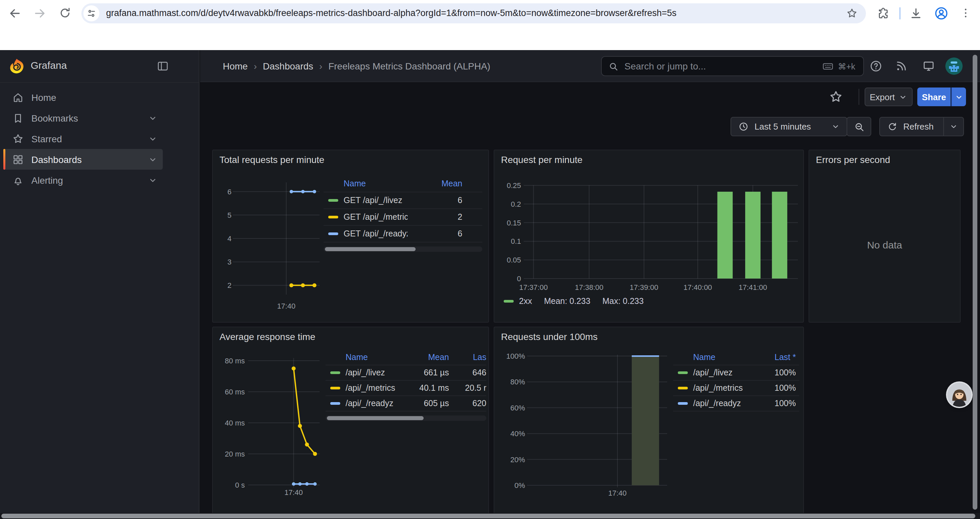 The image size is (980, 519). I want to click on series-last: 620, so click(468, 404).